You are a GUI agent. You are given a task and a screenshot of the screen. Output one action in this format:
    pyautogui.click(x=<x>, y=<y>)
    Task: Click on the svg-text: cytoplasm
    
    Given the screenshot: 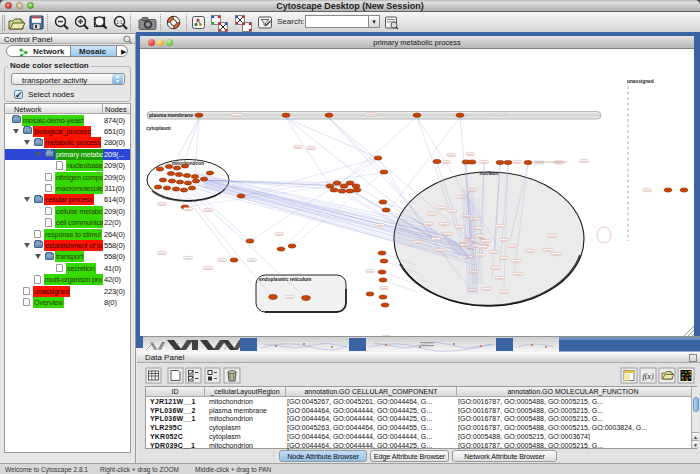 What is the action you would take?
    pyautogui.click(x=158, y=128)
    